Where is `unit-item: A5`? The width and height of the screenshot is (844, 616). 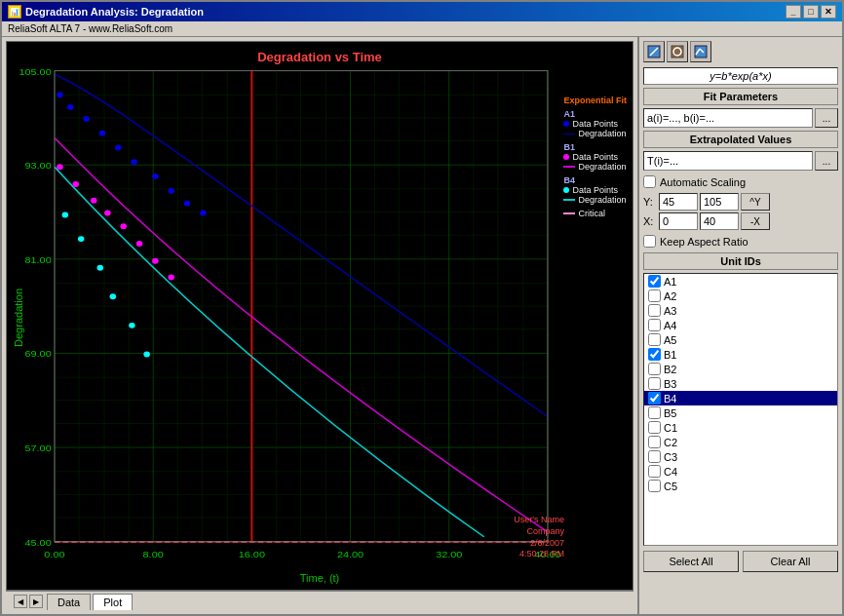 unit-item: A5 is located at coordinates (741, 339).